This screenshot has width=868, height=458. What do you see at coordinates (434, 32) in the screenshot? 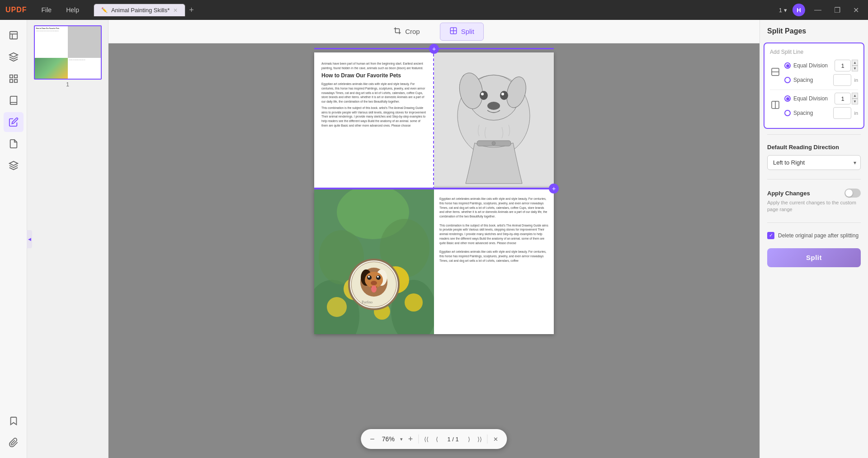
I see `document-toolbar: Crop Split` at bounding box center [434, 32].